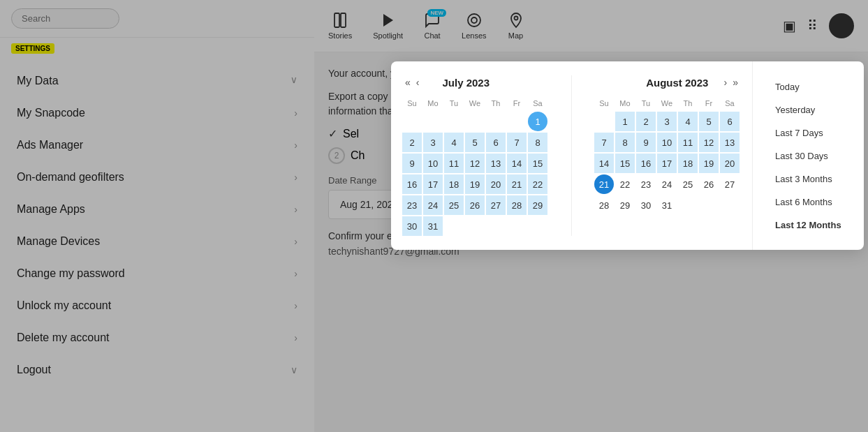  I want to click on quick-option-last30: Last 30 Days, so click(809, 156).